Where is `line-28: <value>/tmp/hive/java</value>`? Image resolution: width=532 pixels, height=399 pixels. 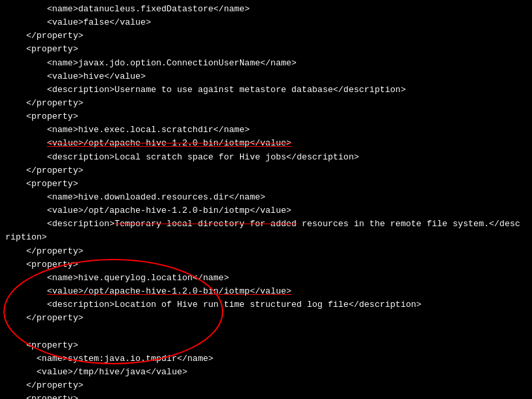
line-28: <value>/tmp/hive/java</value> is located at coordinates (266, 372).